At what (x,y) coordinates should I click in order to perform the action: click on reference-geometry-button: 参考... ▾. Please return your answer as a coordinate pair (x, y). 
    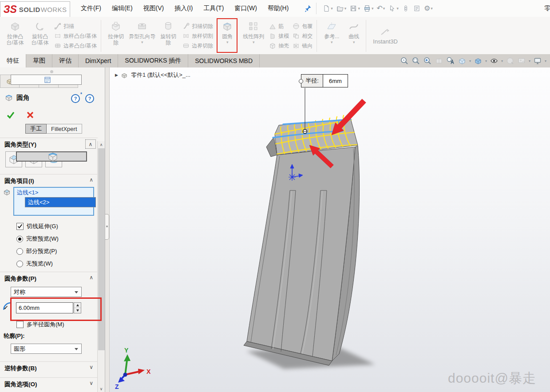
    Looking at the image, I should click on (332, 36).